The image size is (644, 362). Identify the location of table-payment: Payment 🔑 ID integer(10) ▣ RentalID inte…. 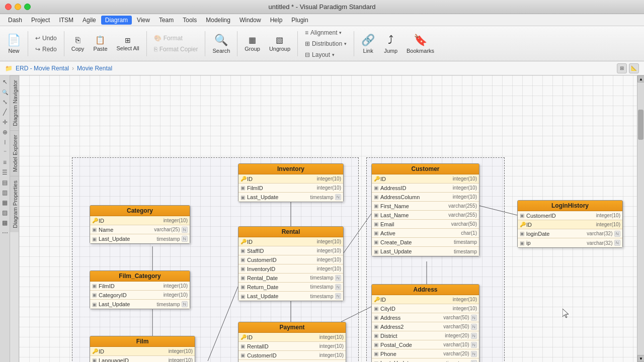
(292, 342).